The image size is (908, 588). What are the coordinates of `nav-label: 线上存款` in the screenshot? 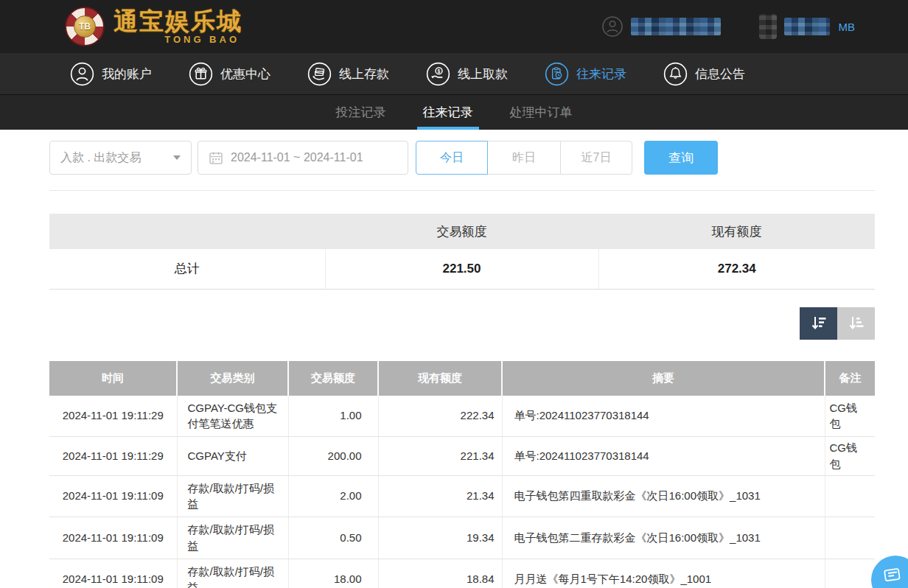 It's located at (364, 74).